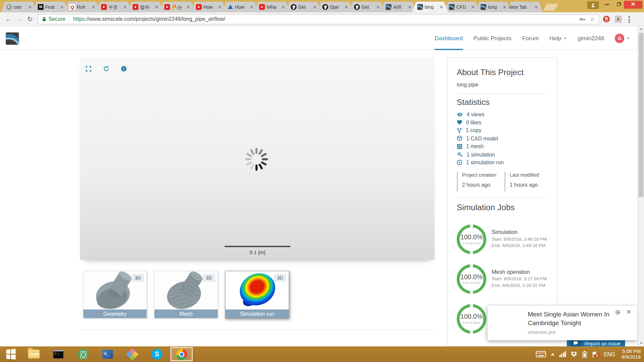 The image size is (644, 362). Describe the element at coordinates (30, 19) in the screenshot. I see `reload-button: ↻` at that location.